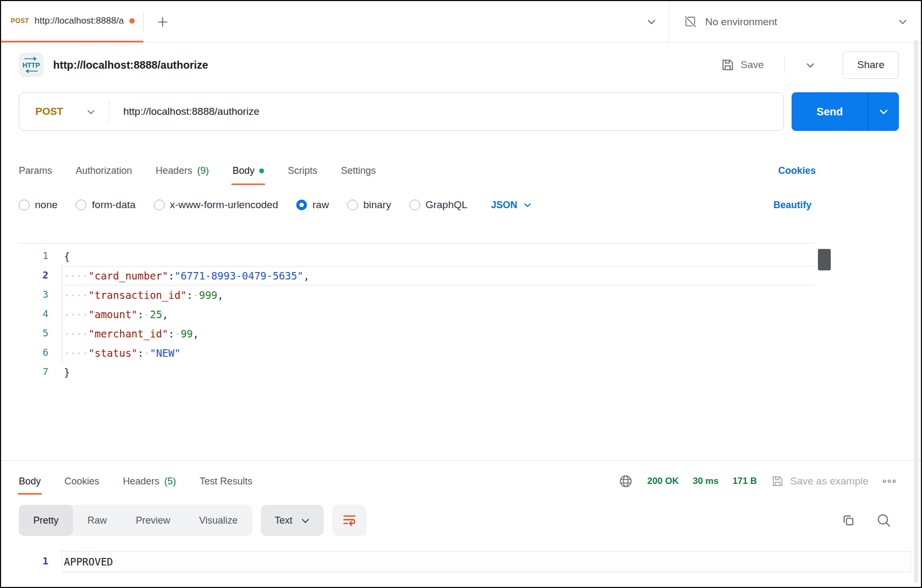  What do you see at coordinates (33, 295) in the screenshot?
I see `line-number: 3` at bounding box center [33, 295].